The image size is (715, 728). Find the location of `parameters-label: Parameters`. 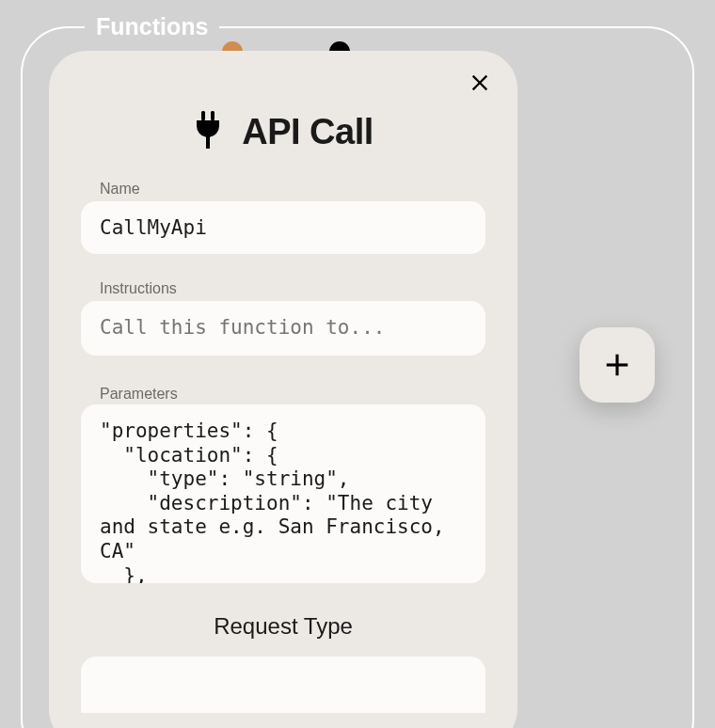

parameters-label: Parameters is located at coordinates (283, 394).